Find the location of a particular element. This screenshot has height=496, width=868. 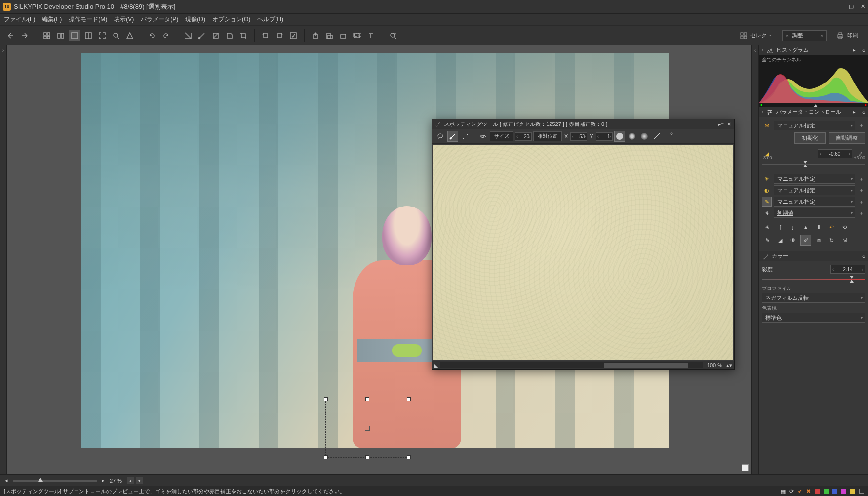

preview-corner-icon: ◣ is located at coordinates (435, 366).